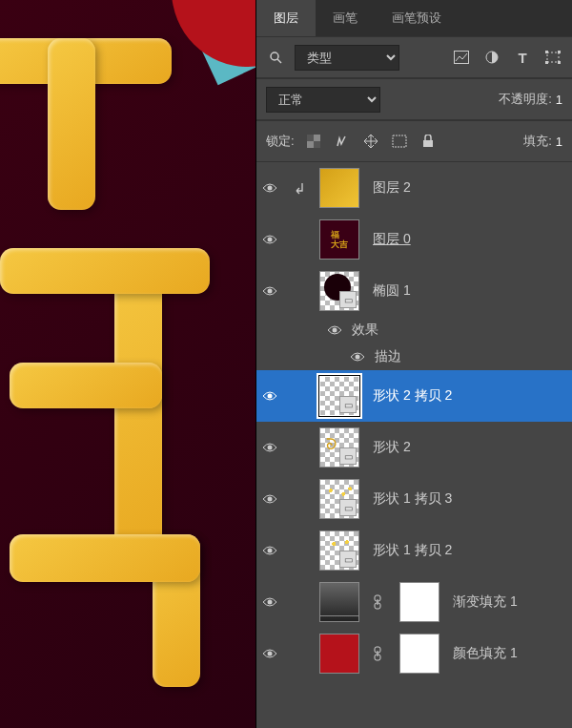 The width and height of the screenshot is (572, 728). What do you see at coordinates (428, 141) in the screenshot?
I see `lock-all-icon` at bounding box center [428, 141].